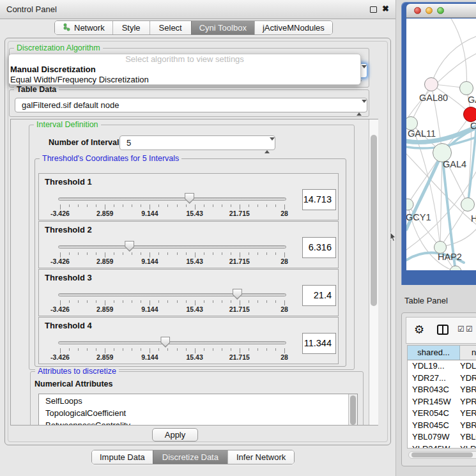 The width and height of the screenshot is (476, 476). I want to click on table-cell-name: YLR3, so click(468, 446).